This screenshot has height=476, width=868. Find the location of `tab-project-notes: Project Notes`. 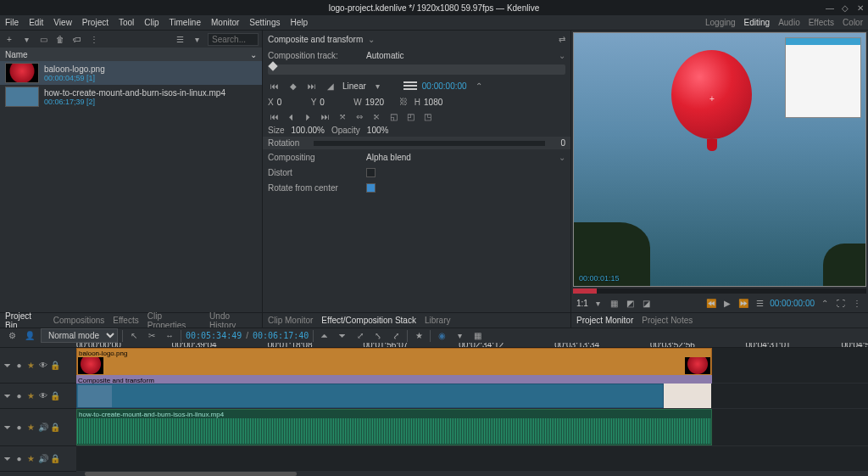

tab-project-notes: Project Notes is located at coordinates (667, 321).